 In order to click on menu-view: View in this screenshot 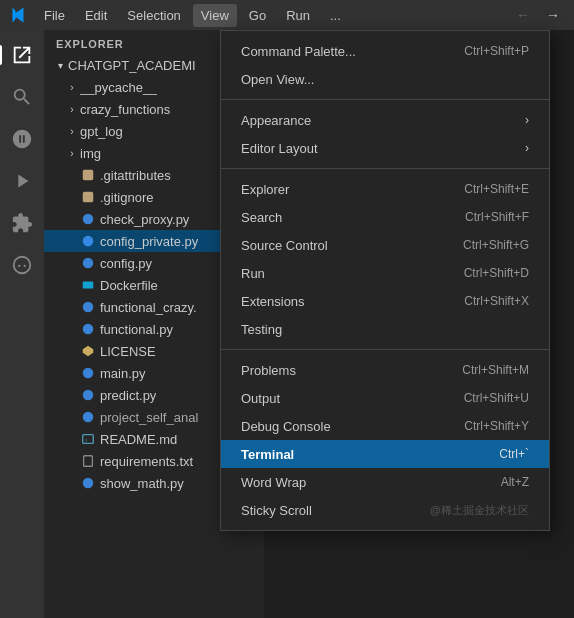, I will do `click(215, 16)`.